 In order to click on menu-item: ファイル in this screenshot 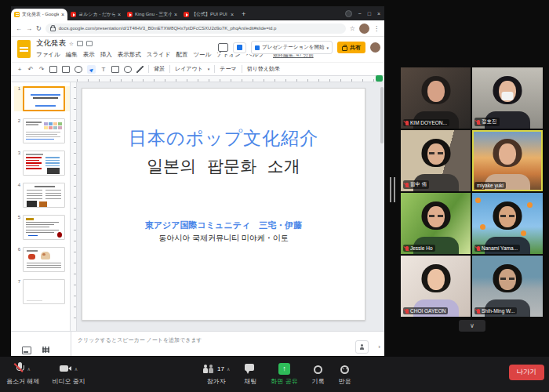, I will do `click(49, 55)`.